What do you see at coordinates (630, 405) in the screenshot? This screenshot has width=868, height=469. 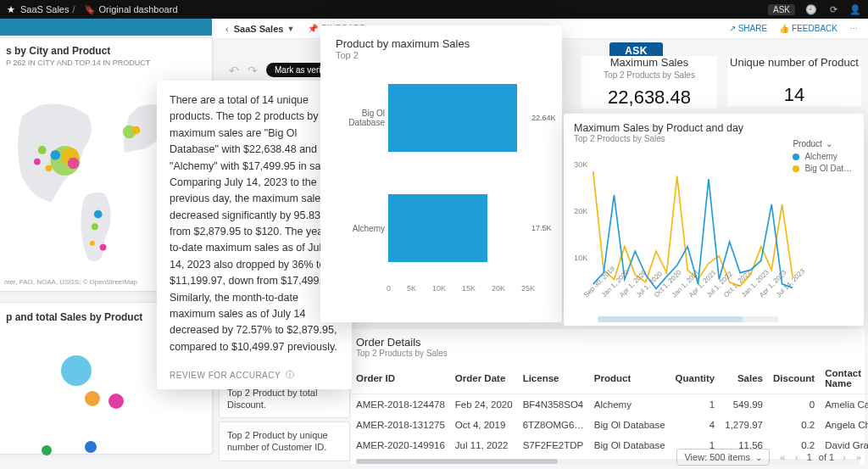 I see `cell: Alchemy` at bounding box center [630, 405].